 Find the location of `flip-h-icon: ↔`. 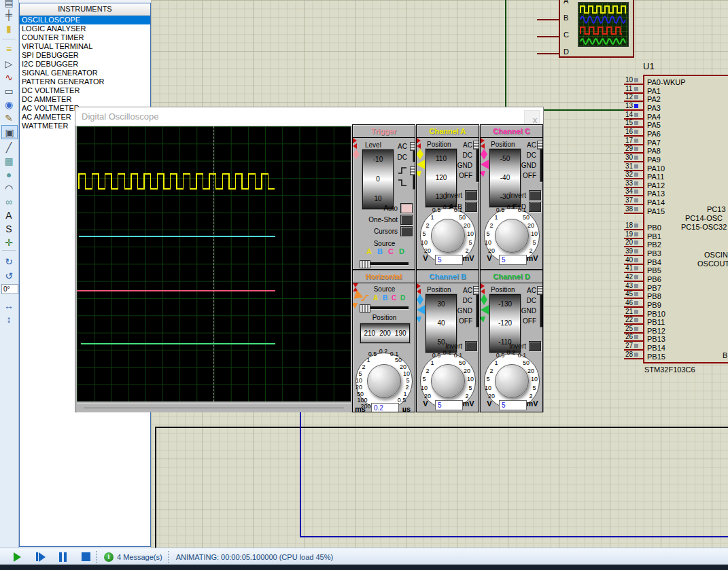

flip-h-icon: ↔ is located at coordinates (9, 306).